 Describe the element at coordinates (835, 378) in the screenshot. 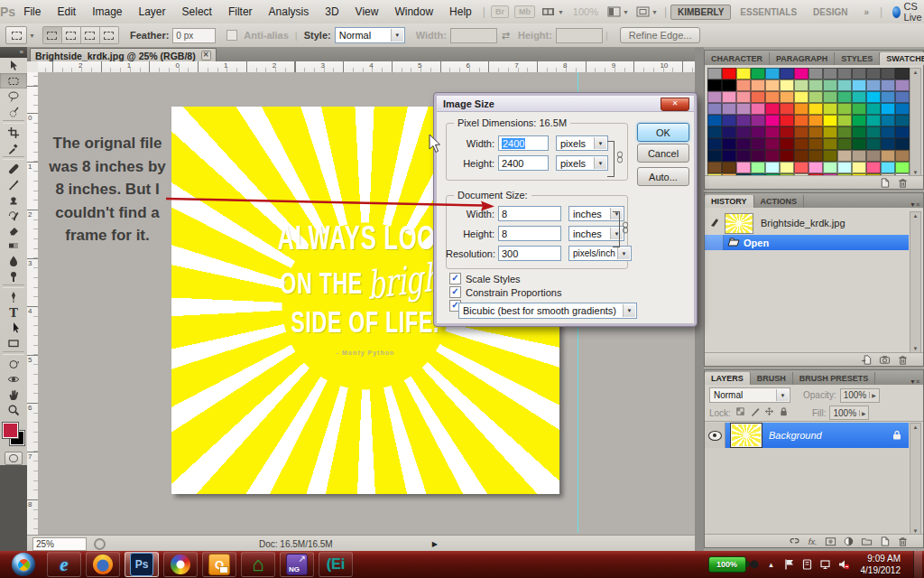

I see `tab-brush-presets: BRUSH PRESETS` at that location.